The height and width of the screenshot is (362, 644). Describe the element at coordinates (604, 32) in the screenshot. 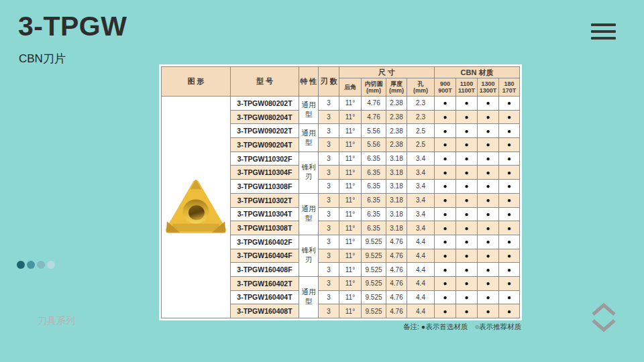

I see `menu-button` at that location.